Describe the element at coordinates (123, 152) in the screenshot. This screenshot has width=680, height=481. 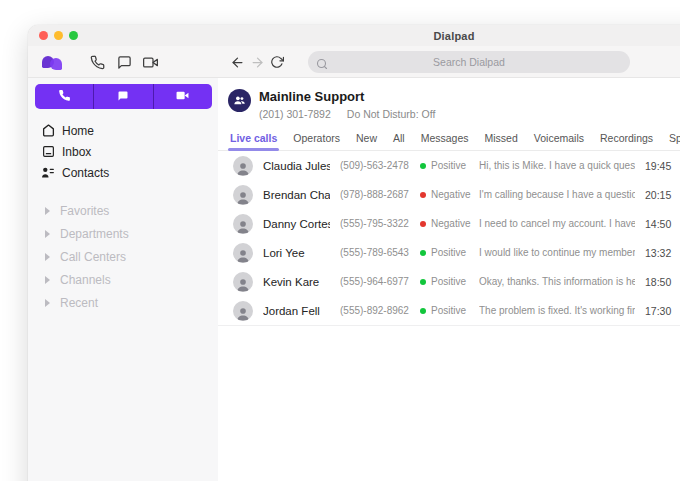
I see `sidebar-nav: Home Inbox Contacts` at that location.